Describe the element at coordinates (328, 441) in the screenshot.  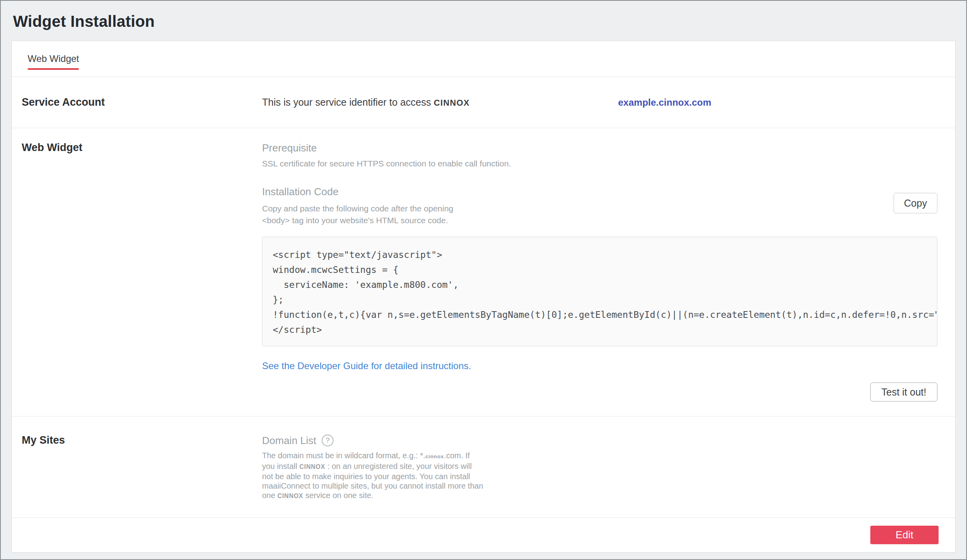
I see `help-icon: ?` at that location.